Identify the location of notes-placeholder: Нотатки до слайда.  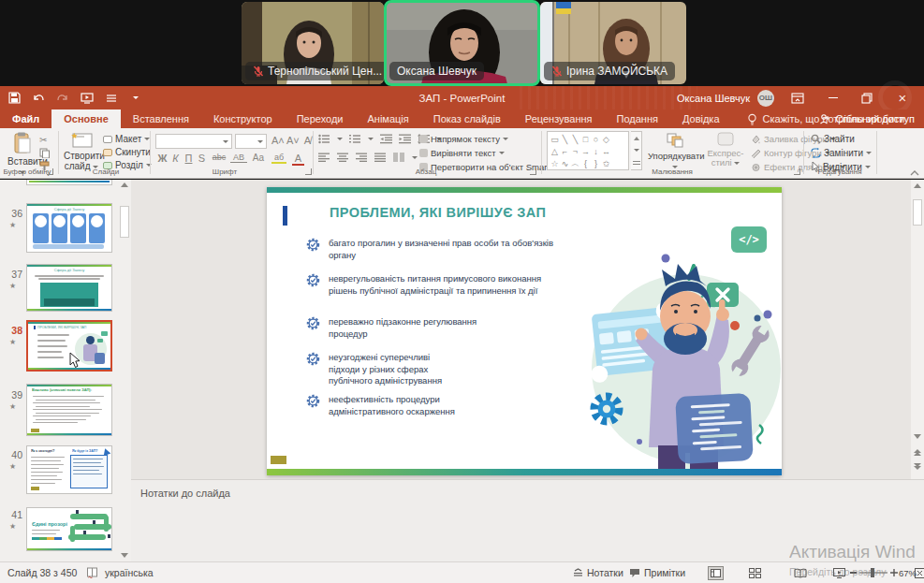
(185, 493).